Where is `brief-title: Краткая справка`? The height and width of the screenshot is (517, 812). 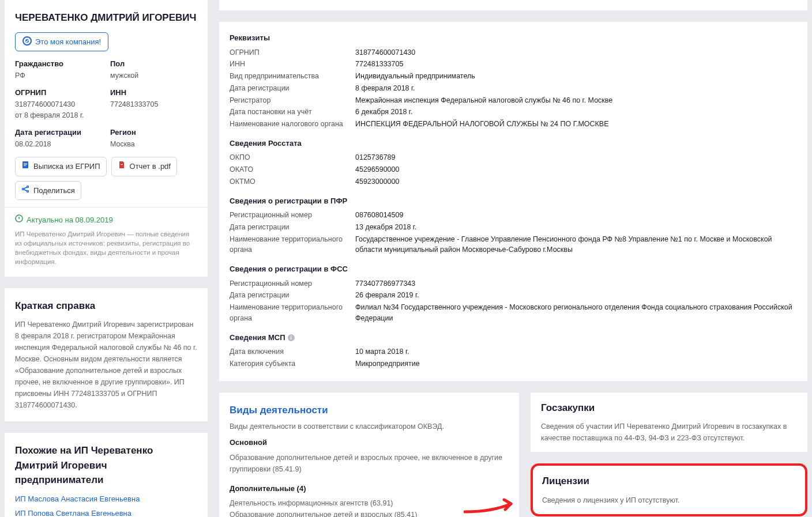
brief-title: Краткая справка is located at coordinates (106, 306).